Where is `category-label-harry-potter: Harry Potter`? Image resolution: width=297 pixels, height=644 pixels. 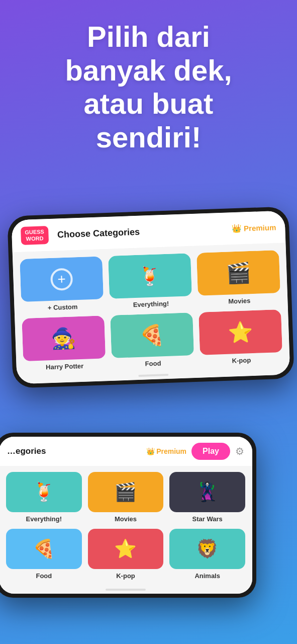 category-label-harry-potter: Harry Potter is located at coordinates (65, 367).